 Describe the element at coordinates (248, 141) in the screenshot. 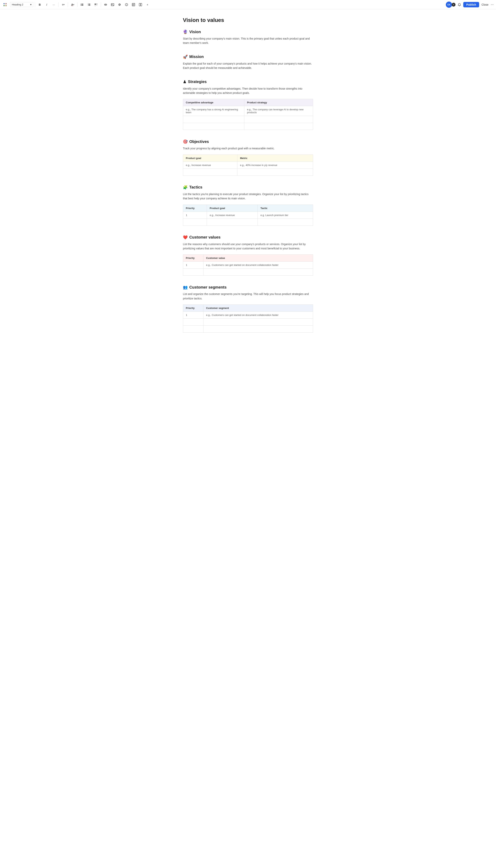

I see `objectives-heading: 🎯Objectives` at that location.